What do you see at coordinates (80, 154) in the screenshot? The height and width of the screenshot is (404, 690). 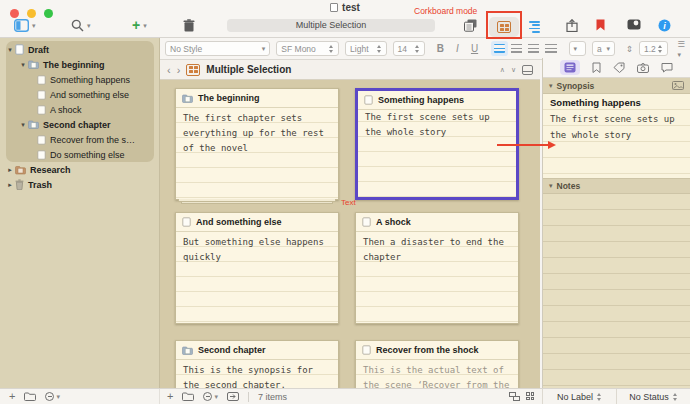 I see `binder-item-do-something-else: Do something else` at bounding box center [80, 154].